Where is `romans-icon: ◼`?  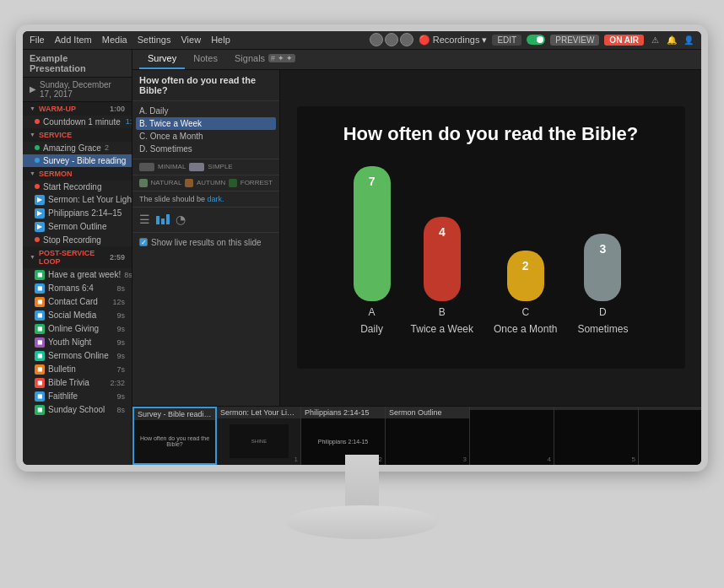
romans-icon: ◼ is located at coordinates (40, 289).